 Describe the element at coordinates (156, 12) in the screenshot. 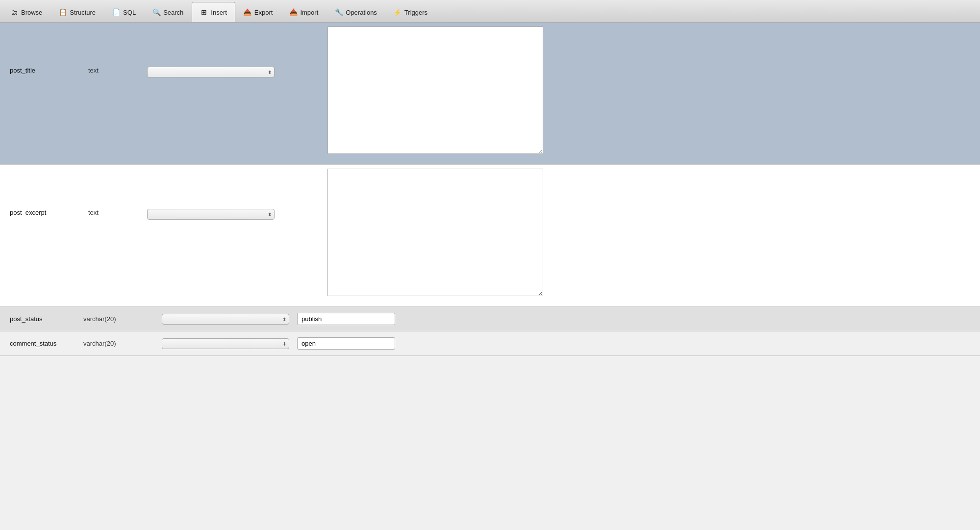

I see `search-icon: 🔍` at that location.